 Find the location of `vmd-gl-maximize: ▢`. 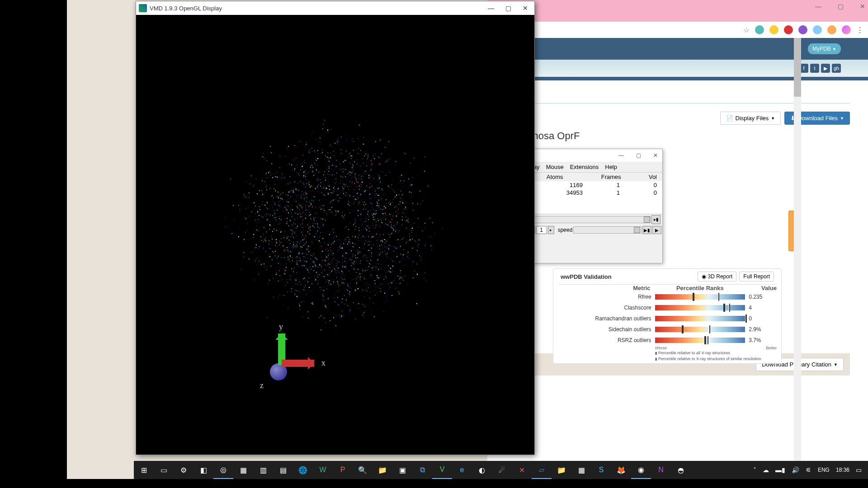

vmd-gl-maximize: ▢ is located at coordinates (508, 8).